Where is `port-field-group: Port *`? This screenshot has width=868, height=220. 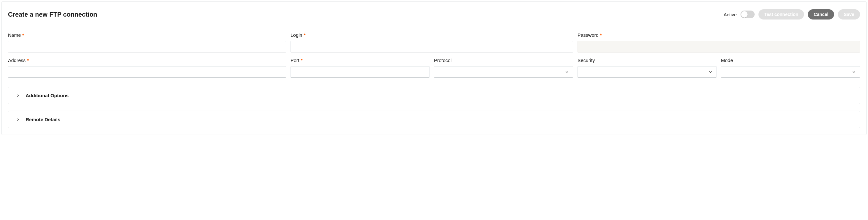 port-field-group: Port * is located at coordinates (360, 68).